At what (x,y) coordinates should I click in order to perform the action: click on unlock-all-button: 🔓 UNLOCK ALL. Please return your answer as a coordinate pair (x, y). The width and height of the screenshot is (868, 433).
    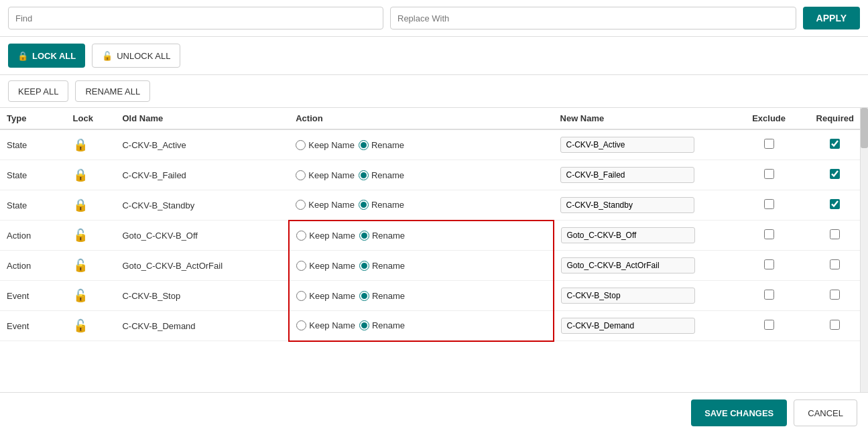
    Looking at the image, I should click on (136, 56).